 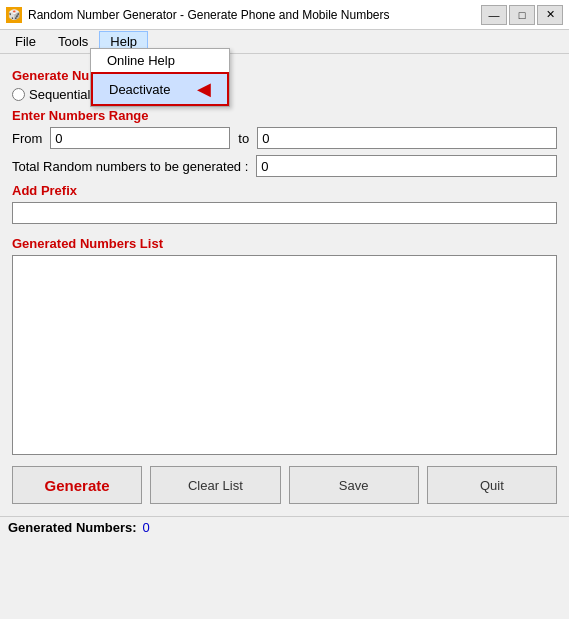 I want to click on prefix-section-label: Add Prefix, so click(x=284, y=190).